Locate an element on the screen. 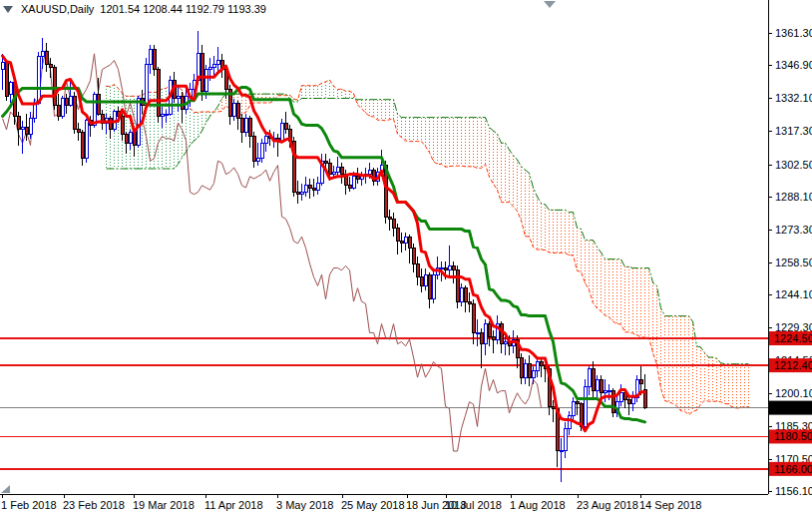 Image resolution: width=812 pixels, height=513 pixels. y-tick-label: 1244.10 is located at coordinates (794, 294).